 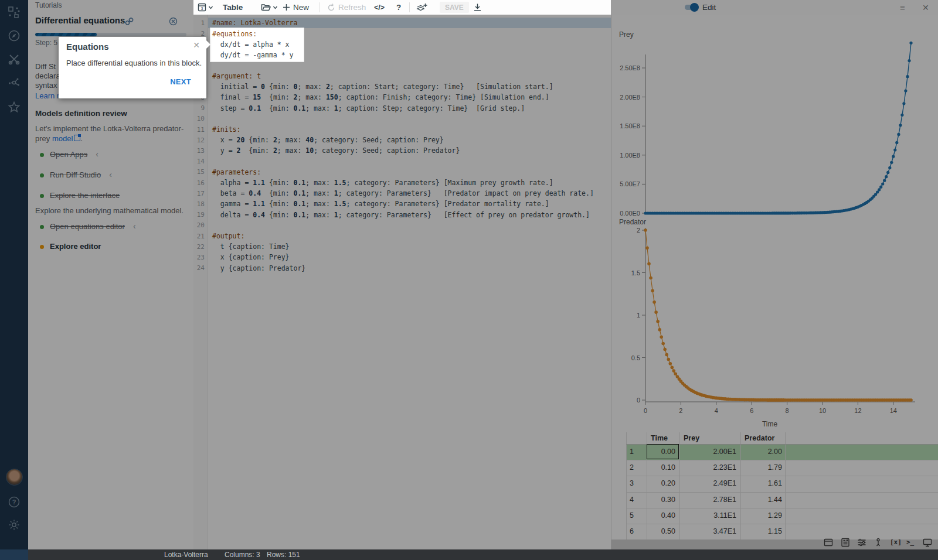 What do you see at coordinates (692, 438) in the screenshot?
I see `column-header-prey: Prey` at bounding box center [692, 438].